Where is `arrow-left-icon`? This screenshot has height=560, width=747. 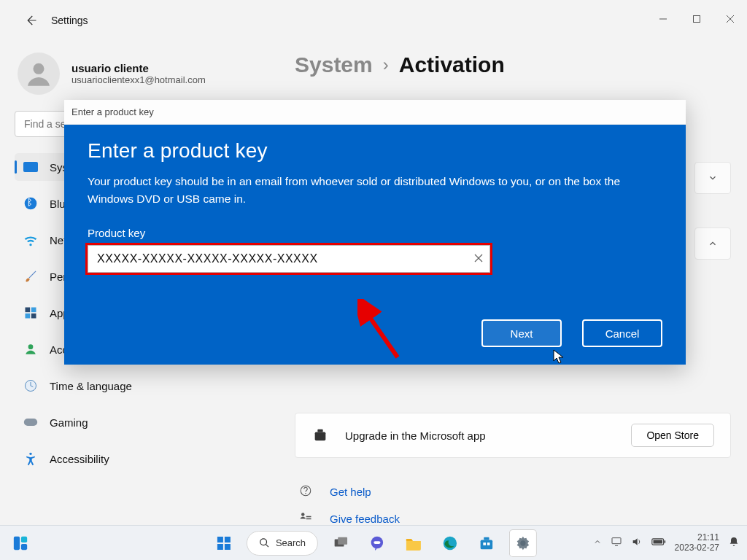 arrow-left-icon is located at coordinates (31, 20).